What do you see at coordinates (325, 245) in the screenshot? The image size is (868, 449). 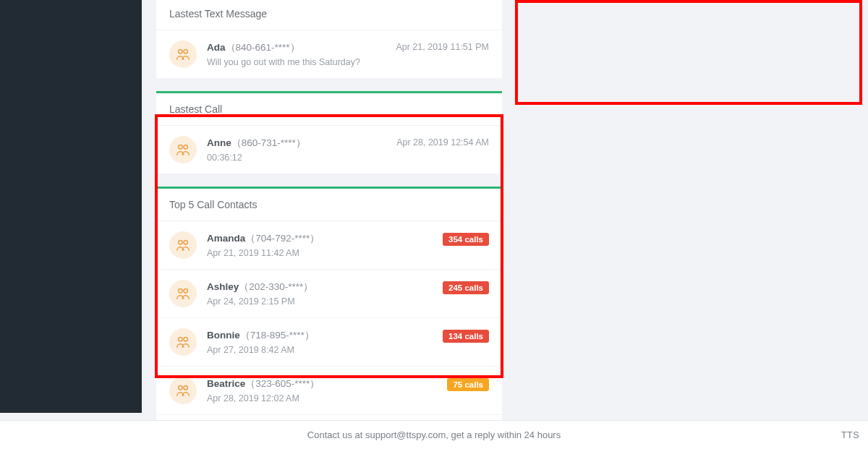 I see `row-body: Amanda（704-792-****）Apr 21, 2019 11:42 A…` at bounding box center [325, 245].